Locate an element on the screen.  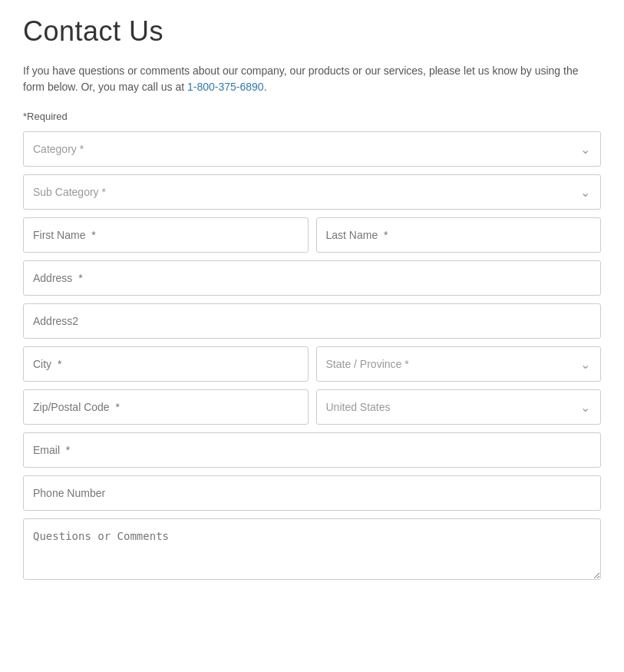
zip-group is located at coordinates (166, 407).